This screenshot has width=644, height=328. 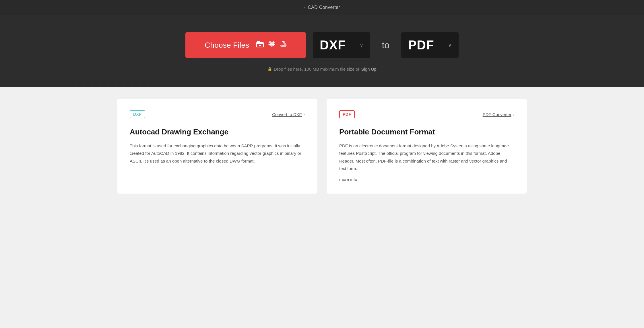 What do you see at coordinates (288, 114) in the screenshot?
I see `convert-to-dxf-link: Convert to DXF ›` at bounding box center [288, 114].